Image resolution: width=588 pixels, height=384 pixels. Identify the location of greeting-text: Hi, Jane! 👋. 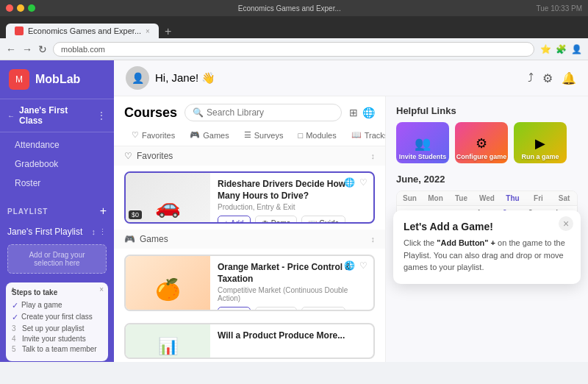
(185, 78).